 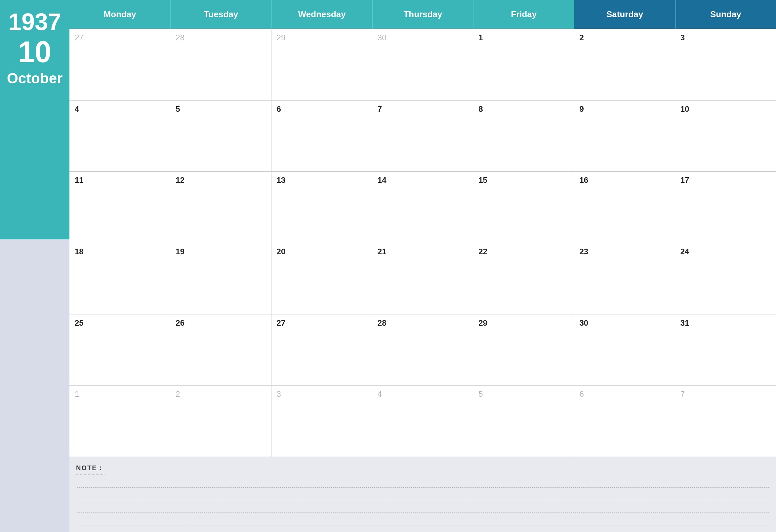 I want to click on day-cell: 23, so click(x=624, y=279).